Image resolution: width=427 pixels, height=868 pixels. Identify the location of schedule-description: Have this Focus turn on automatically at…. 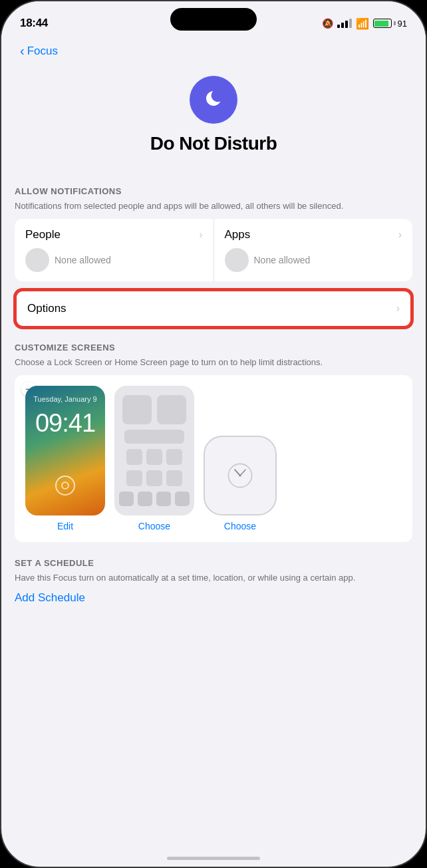
(214, 578).